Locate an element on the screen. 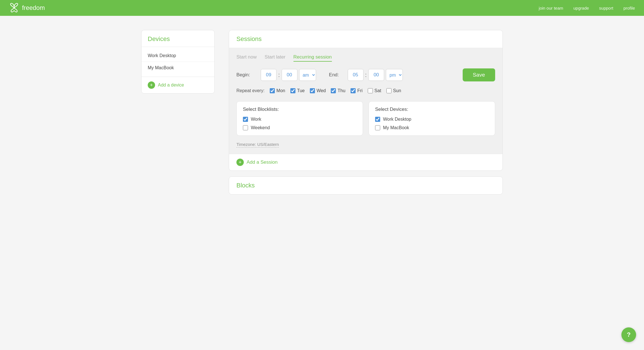 This screenshot has height=350, width=644. select-device-work-checkbox is located at coordinates (378, 119).